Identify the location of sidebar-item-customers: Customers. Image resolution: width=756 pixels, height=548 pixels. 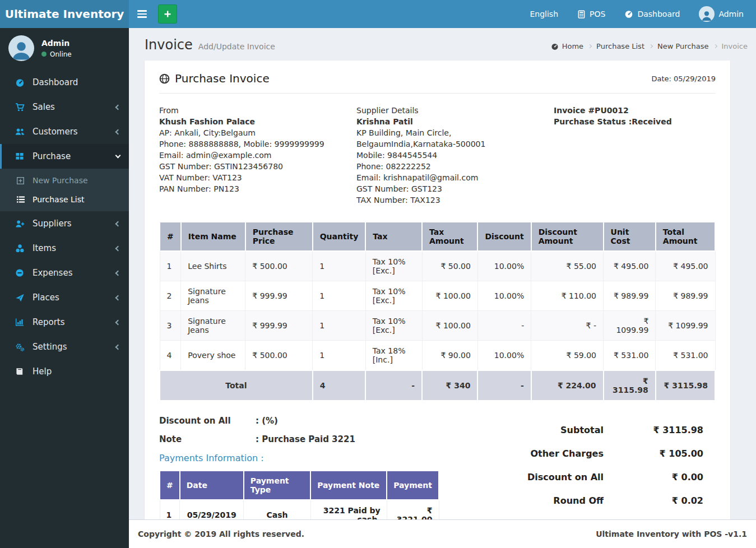
(64, 132).